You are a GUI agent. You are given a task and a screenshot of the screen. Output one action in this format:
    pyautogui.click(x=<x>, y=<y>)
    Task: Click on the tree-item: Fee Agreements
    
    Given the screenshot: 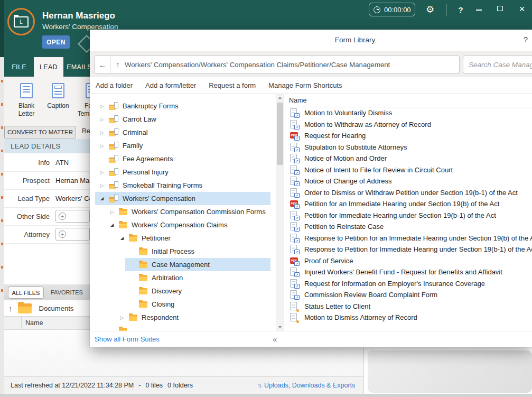 What is the action you would take?
    pyautogui.click(x=183, y=159)
    